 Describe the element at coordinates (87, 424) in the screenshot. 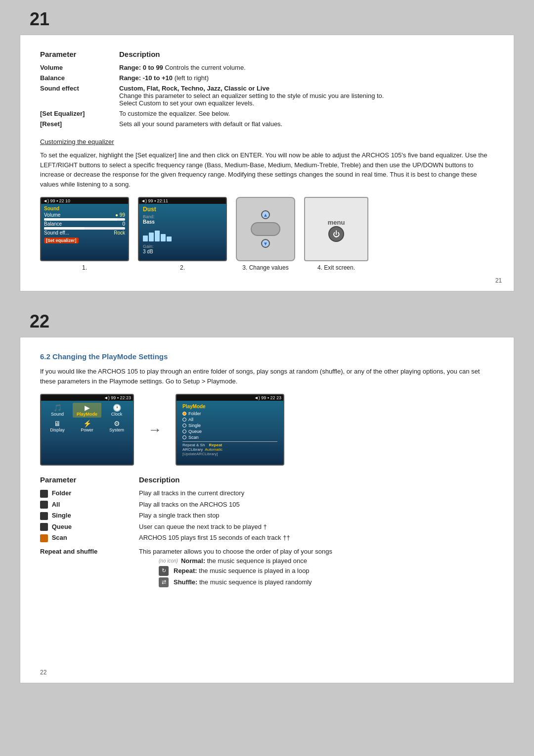

I see `power-menu-icon: ⚡` at that location.